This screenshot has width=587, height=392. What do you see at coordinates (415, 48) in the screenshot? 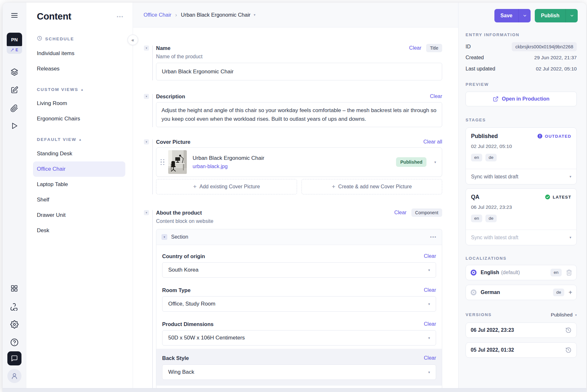
I see `name-clear-link: Clear` at bounding box center [415, 48].